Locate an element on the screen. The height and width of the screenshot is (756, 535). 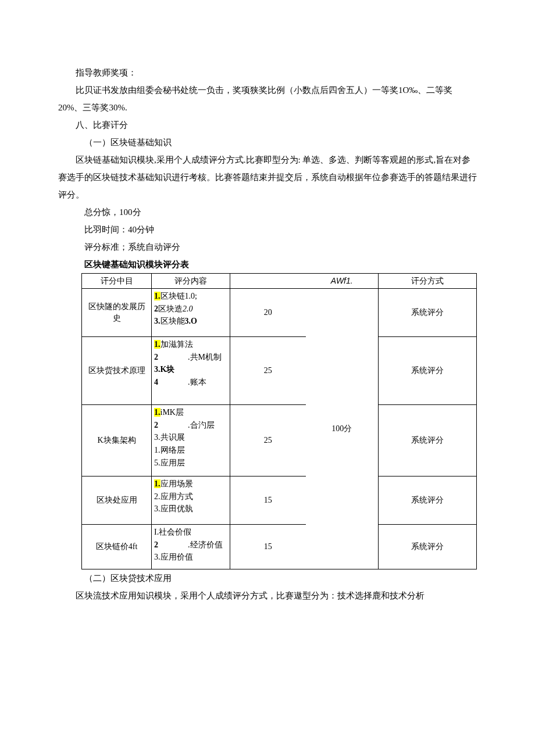
table-row: 区块链价4ft I.社会价假 2.经济价值 3.应用价值 15 系统评分 is located at coordinates (279, 547).